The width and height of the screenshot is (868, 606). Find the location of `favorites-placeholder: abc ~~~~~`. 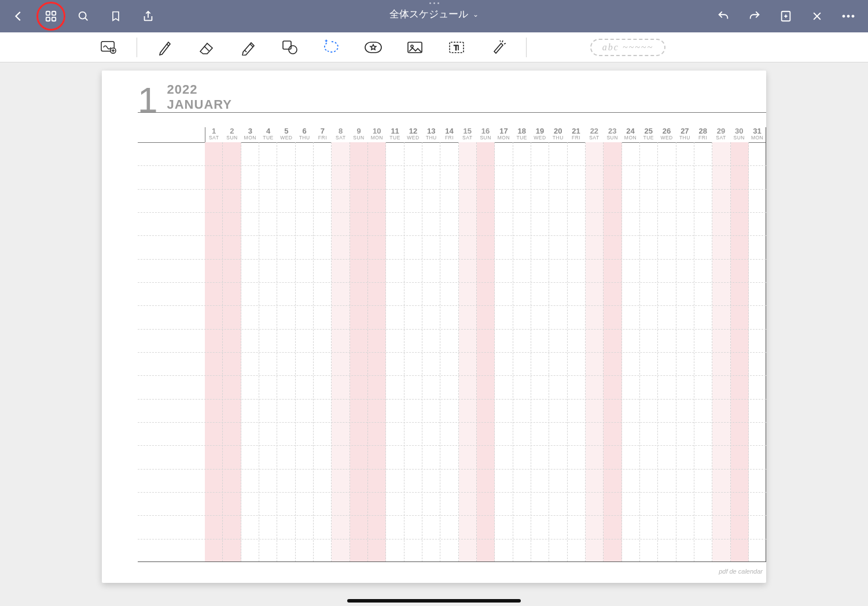

favorites-placeholder: abc ~~~~~ is located at coordinates (628, 47).